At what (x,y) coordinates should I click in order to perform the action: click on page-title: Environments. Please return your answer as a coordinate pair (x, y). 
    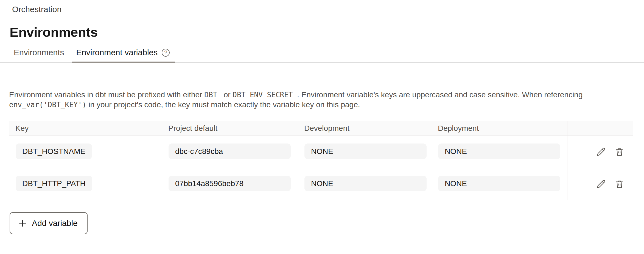
    Looking at the image, I should click on (327, 32).